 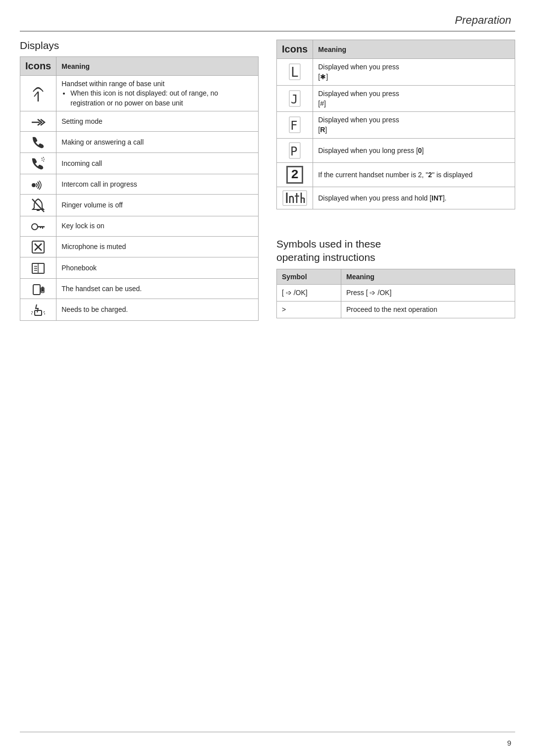 What do you see at coordinates (39, 163) in the screenshot?
I see `incoming-call-icon` at bounding box center [39, 163].